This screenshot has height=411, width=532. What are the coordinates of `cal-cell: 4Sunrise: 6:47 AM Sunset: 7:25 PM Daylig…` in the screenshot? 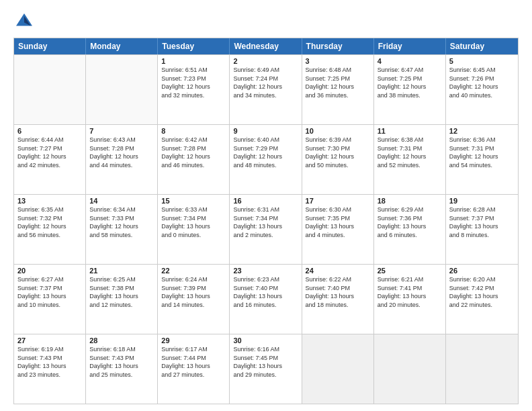 It's located at (410, 90).